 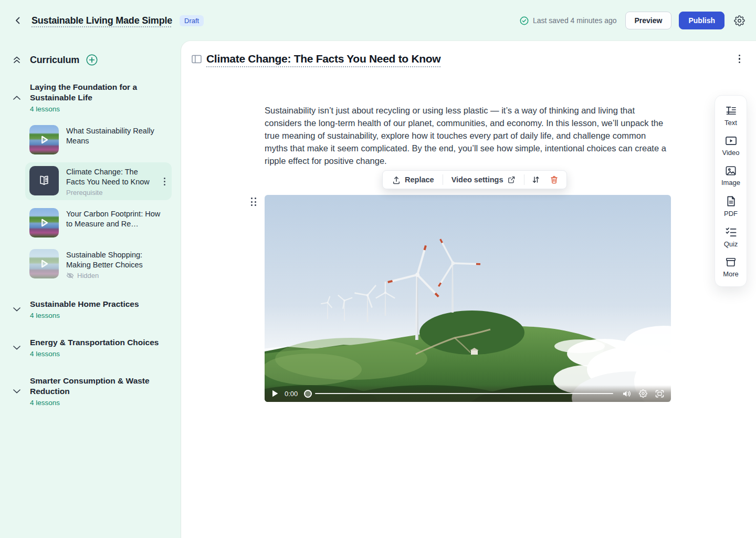 I want to click on section-header: Energy & Transportation Choices 4 lesson…, so click(x=92, y=348).